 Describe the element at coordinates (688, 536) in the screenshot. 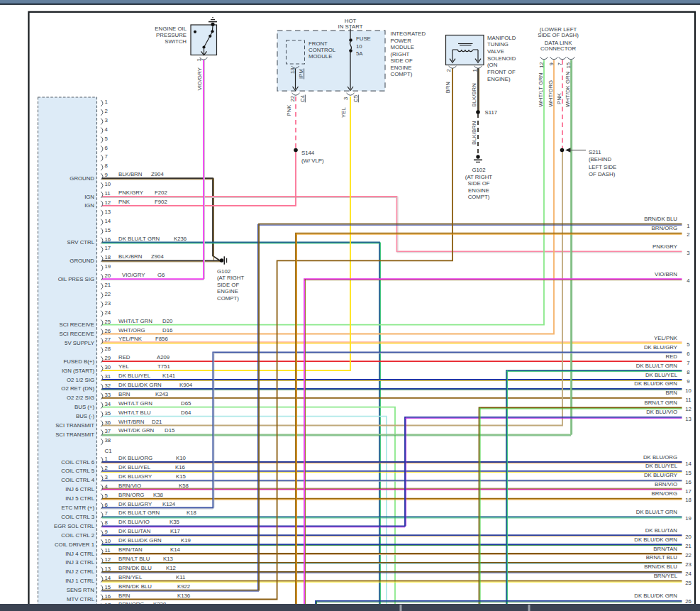

I see `svg-text: 20` at that location.